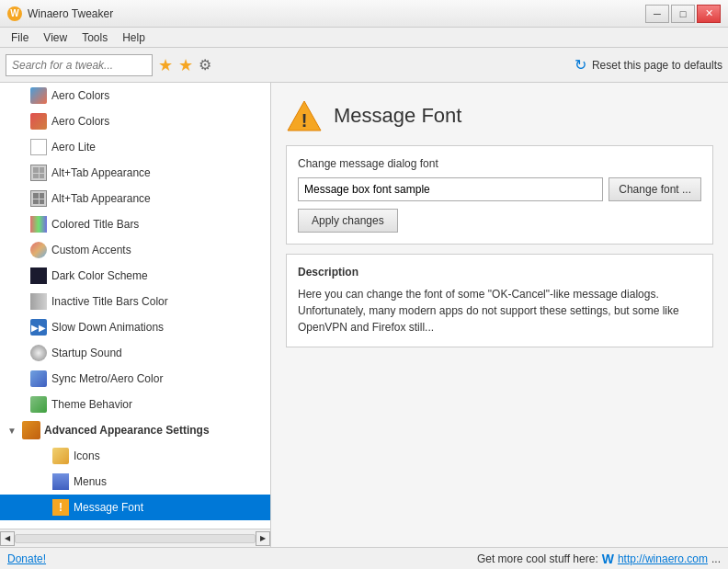 The width and height of the screenshot is (728, 569). What do you see at coordinates (500, 189) in the screenshot?
I see `font-sample-row: Change font ...` at bounding box center [500, 189].